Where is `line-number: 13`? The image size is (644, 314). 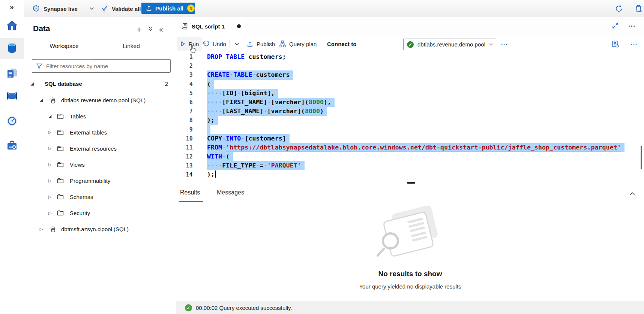 line-number: 13 is located at coordinates (185, 166).